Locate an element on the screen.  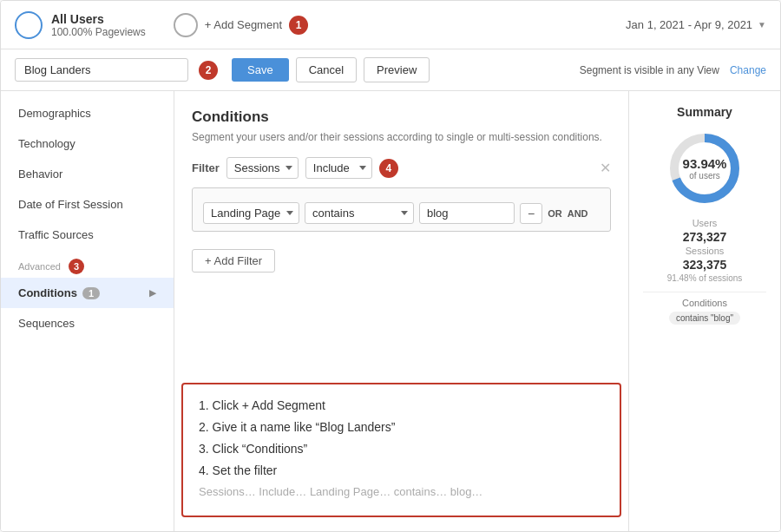
filter-mode-select: Include Exclude is located at coordinates (338, 168).